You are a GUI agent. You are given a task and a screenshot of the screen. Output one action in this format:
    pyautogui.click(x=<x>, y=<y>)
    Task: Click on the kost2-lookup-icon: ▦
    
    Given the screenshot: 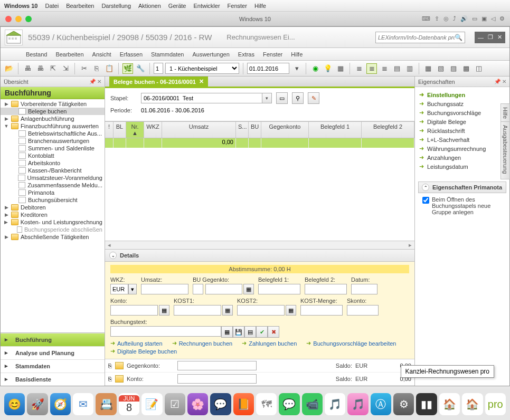 What is the action you would take?
    pyautogui.click(x=291, y=310)
    